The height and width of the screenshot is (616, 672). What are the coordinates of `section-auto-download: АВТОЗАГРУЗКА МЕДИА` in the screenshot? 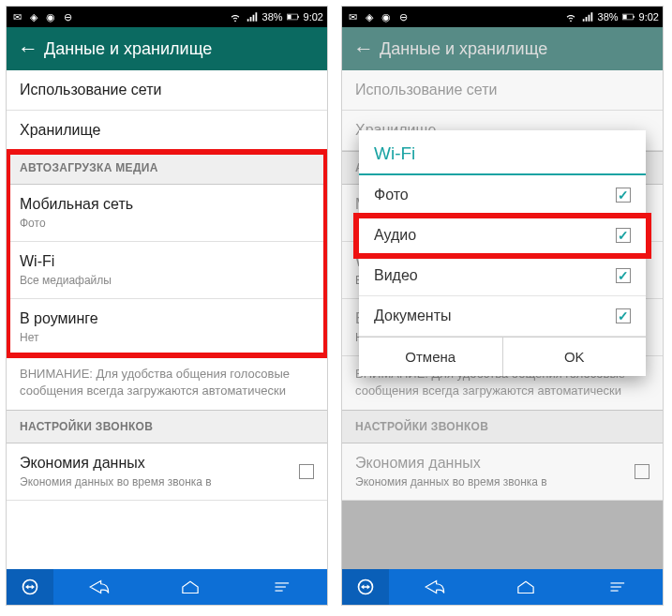 It's located at (167, 168).